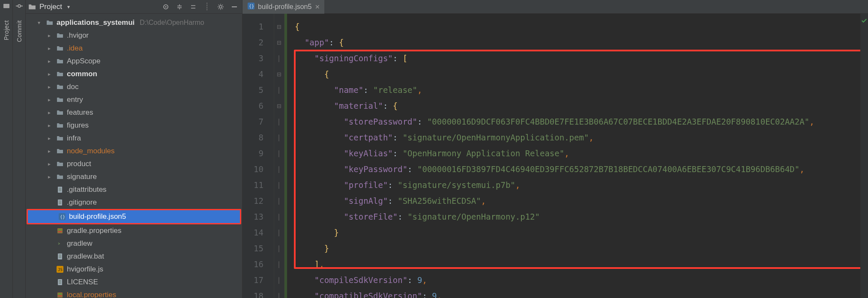  Describe the element at coordinates (134, 87) in the screenshot. I see `tree-folder-doc: ▸doc` at that location.